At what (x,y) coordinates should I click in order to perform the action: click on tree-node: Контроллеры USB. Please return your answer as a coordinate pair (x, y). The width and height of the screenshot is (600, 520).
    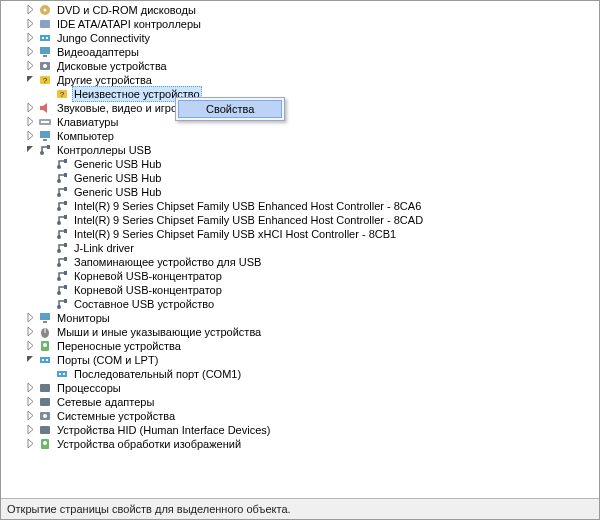
    Looking at the image, I should click on (300, 150).